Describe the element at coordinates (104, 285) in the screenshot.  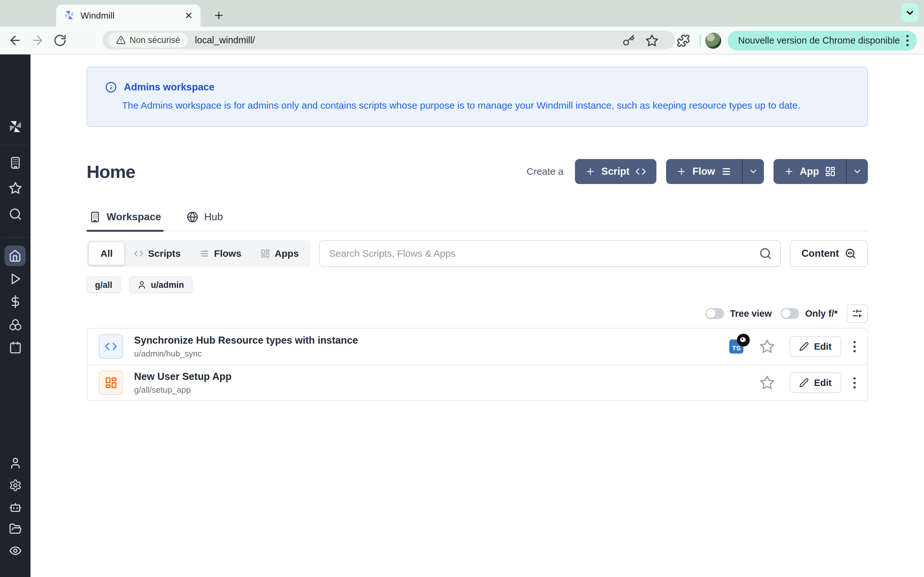
I see `owner-chip-group: g/all` at that location.